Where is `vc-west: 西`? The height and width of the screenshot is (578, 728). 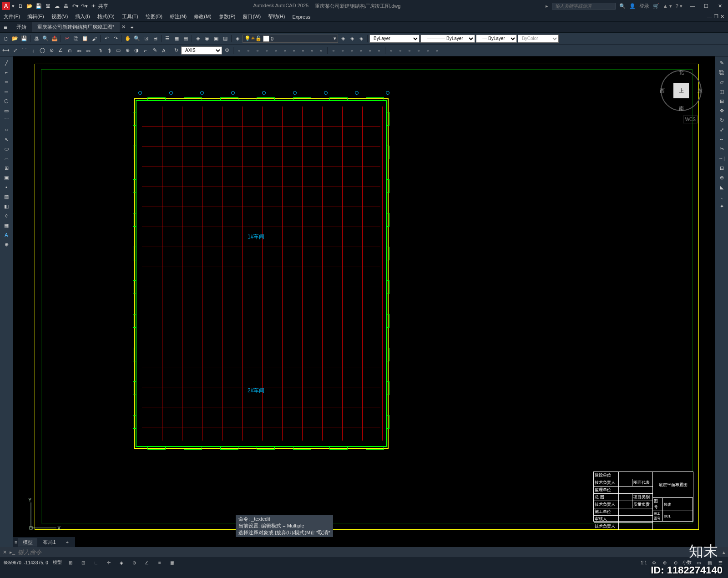
vc-west: 西 is located at coordinates (662, 91).